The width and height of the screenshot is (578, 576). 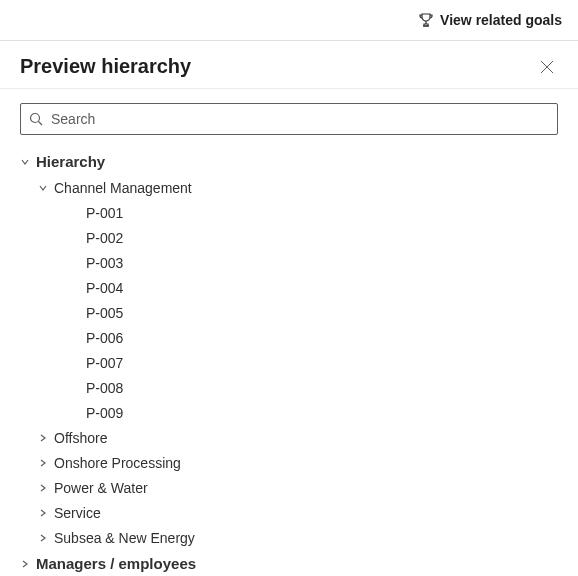 I want to click on tree-label: P-005, so click(x=104, y=314).